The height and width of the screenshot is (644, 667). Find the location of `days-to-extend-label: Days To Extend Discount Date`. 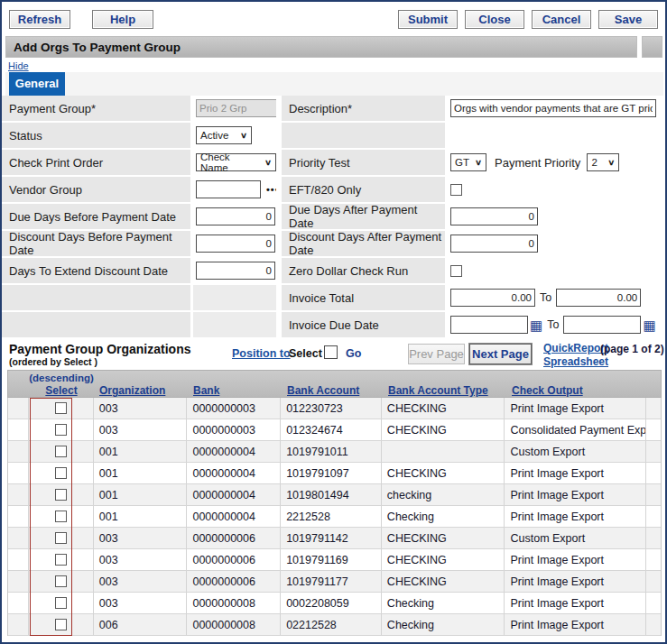

days-to-extend-label: Days To Extend Discount Date is located at coordinates (97, 271).